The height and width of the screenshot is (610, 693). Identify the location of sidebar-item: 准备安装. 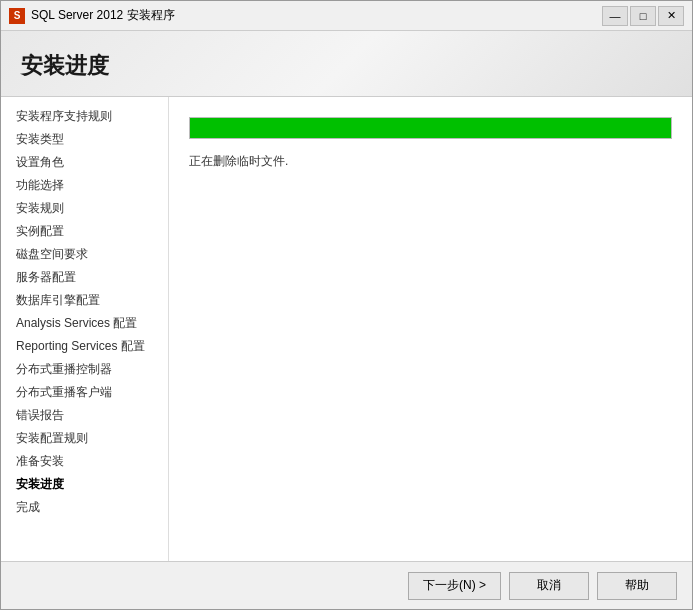
(84, 462).